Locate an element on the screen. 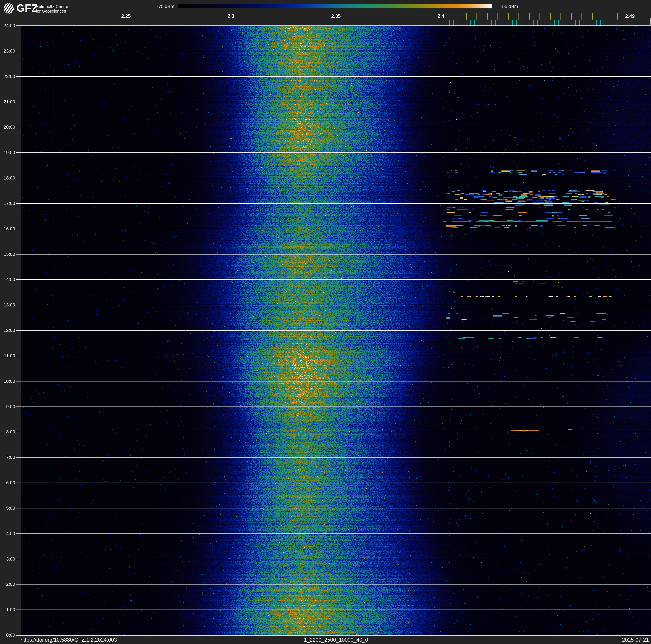  time-axis-label: 24:00 is located at coordinates (9, 26).